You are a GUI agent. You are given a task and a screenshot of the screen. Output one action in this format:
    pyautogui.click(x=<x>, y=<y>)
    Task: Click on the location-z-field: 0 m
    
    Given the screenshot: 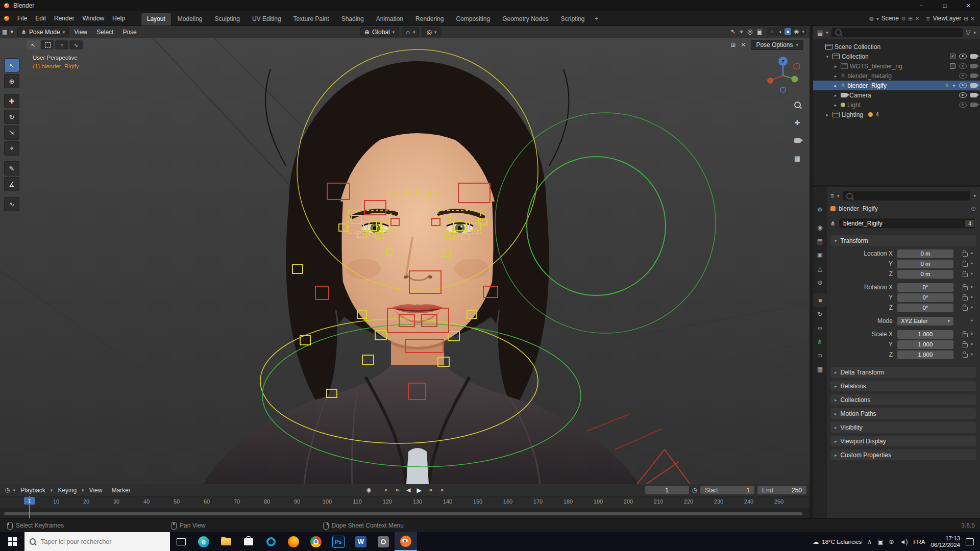 What is the action you would take?
    pyautogui.click(x=925, y=274)
    